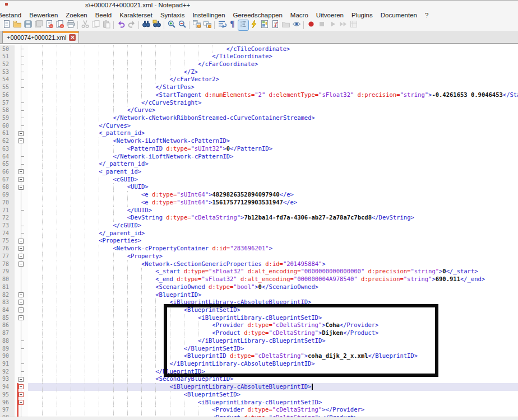  I want to click on code-text: </cGUID>, so click(273, 226).